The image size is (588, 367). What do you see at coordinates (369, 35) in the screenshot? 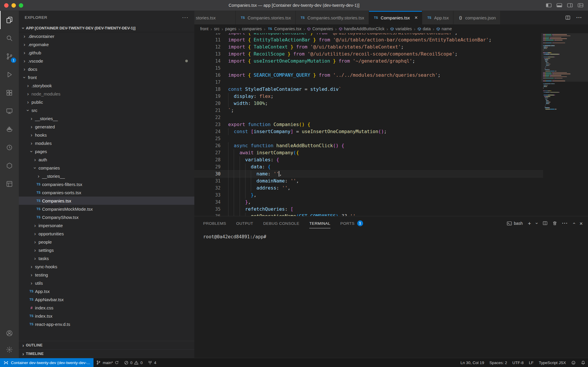
I see `code-line-10: 10import { WithTopBarContainer } from '@…` at bounding box center [369, 35].